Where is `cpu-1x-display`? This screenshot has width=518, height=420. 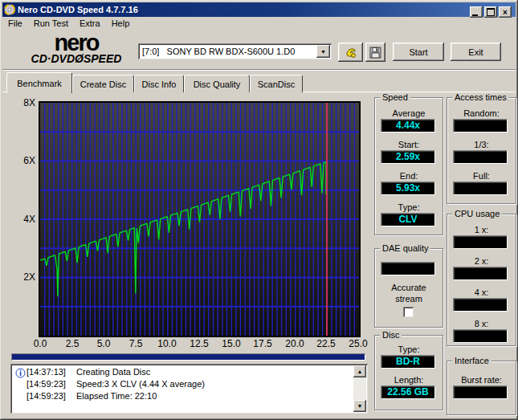
cpu-1x-display is located at coordinates (480, 243).